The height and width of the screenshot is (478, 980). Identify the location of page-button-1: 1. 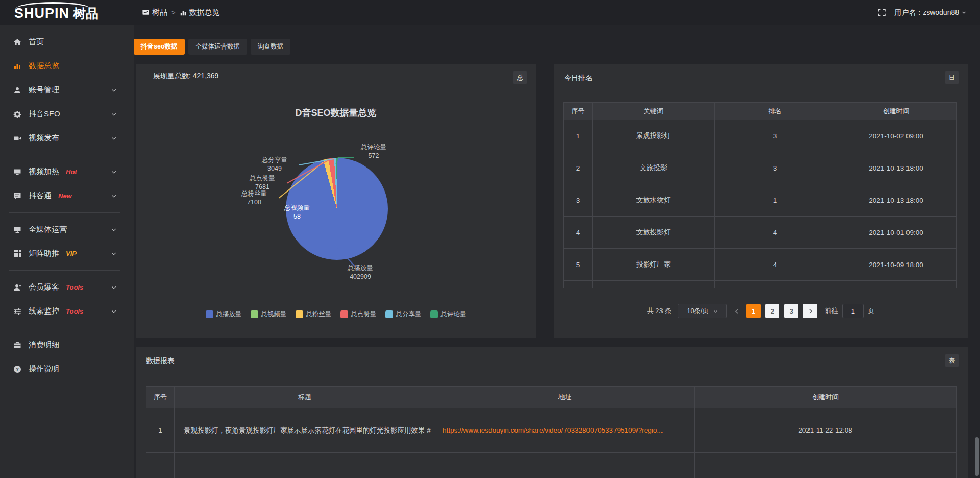
(753, 311).